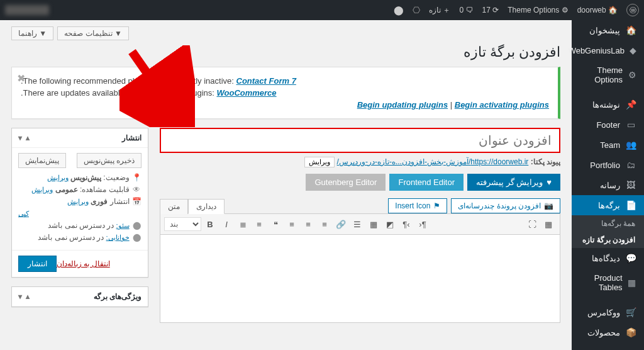  Describe the element at coordinates (226, 224) in the screenshot. I see `italic-icon: I` at that location.